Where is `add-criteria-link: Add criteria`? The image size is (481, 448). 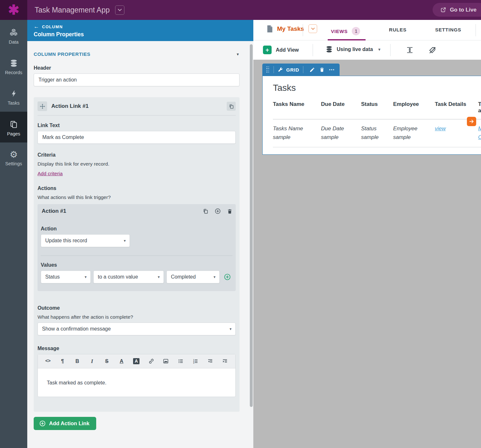 add-criteria-link: Add criteria is located at coordinates (50, 174).